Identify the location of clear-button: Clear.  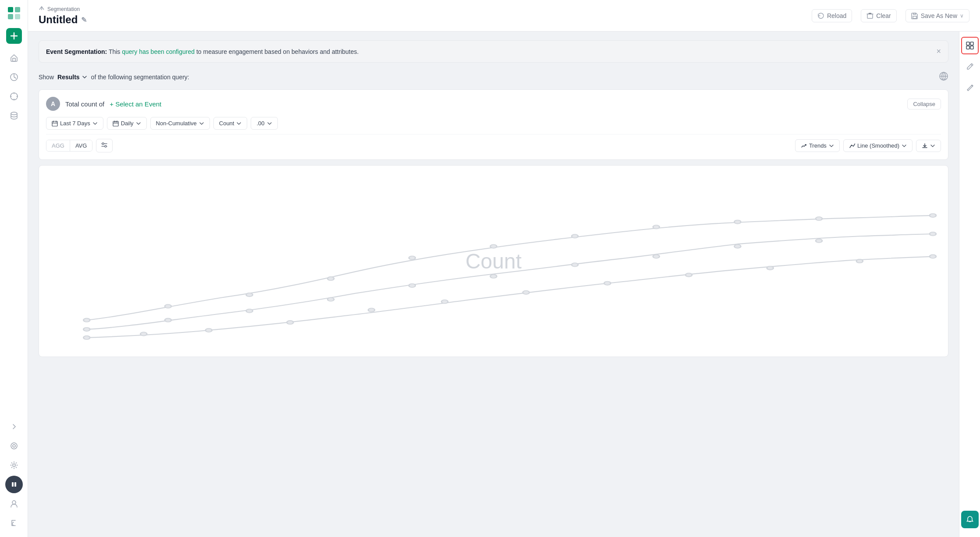
(878, 16).